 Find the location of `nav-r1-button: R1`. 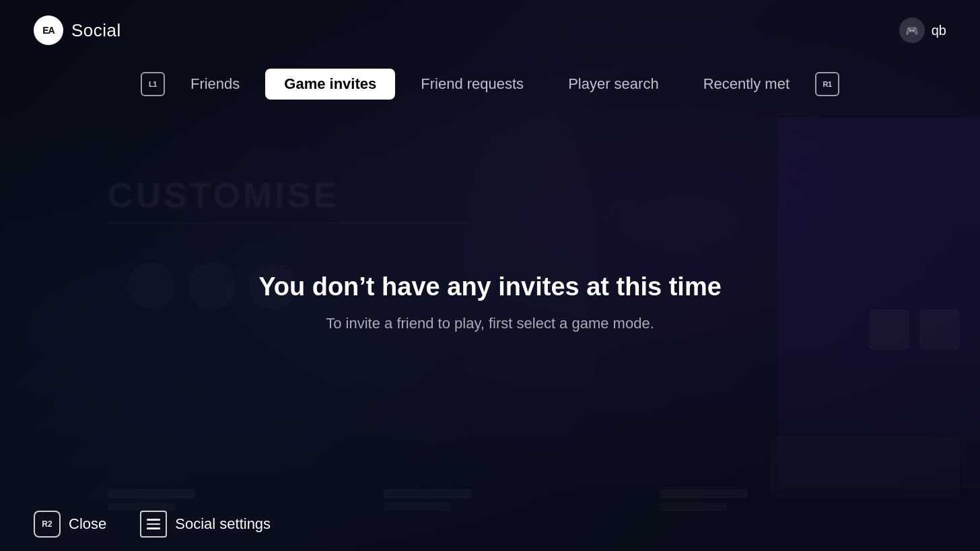

nav-r1-button: R1 is located at coordinates (827, 84).